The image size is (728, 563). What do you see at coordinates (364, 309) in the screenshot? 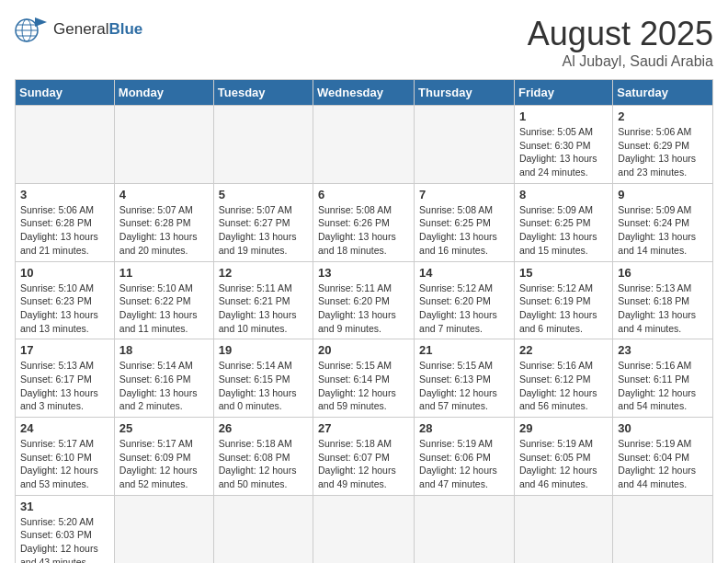
I see `day-info: Sunrise: 5:11 AM Sunset: 6:20 PM Dayligh…` at bounding box center [364, 309].